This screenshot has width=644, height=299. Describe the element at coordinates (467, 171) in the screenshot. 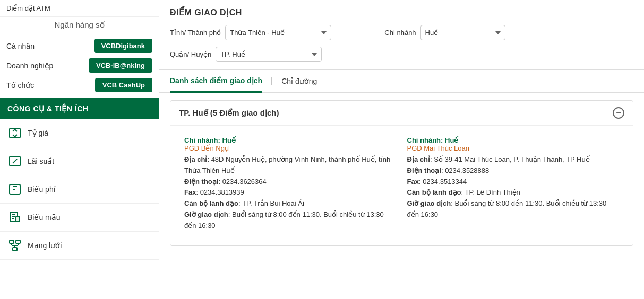

I see `dt-1: 0234.3528888` at that location.